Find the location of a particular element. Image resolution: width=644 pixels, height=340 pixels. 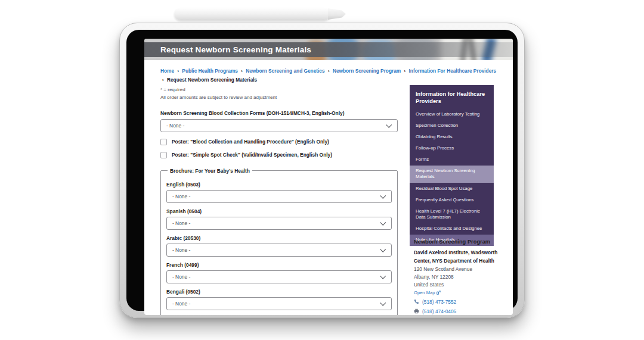

poster-simple-spot-row: Poster: "Simple Spot Check" (Valid/Inval… is located at coordinates (279, 155).